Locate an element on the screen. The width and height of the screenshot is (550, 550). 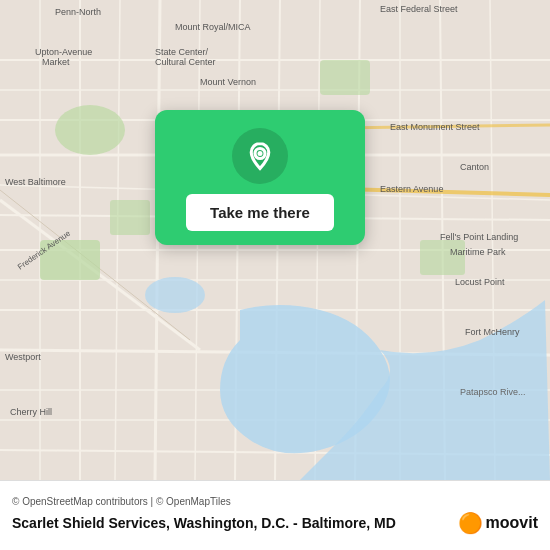
copyright-row: © OpenStreetMap contributors | © OpenMap… is located at coordinates (275, 502).